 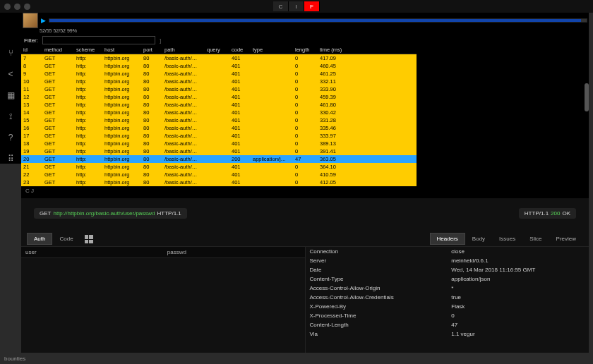 I want to click on tab-code: Code, so click(x=66, y=238).